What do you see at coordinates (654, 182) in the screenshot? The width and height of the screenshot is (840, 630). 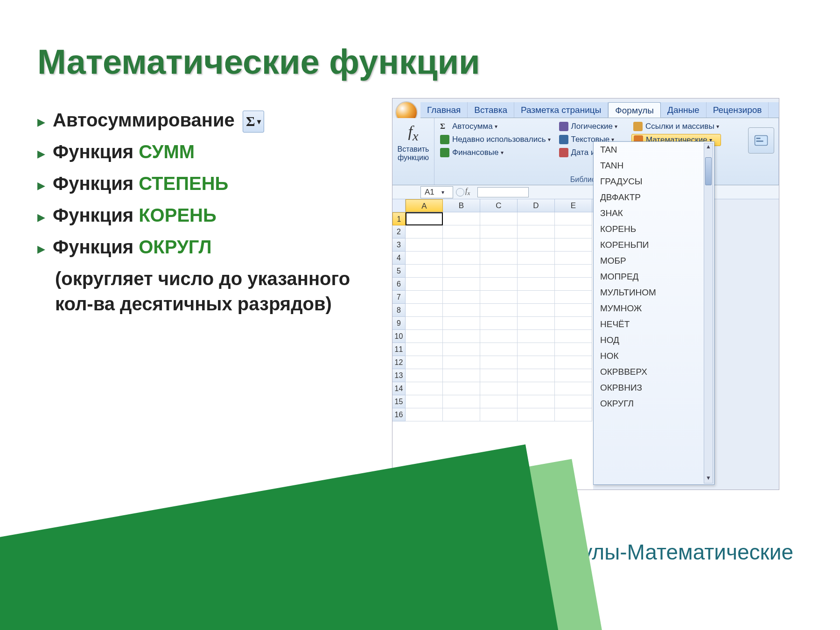 I see `dropdown-item: ГРАДУСЫ` at bounding box center [654, 182].